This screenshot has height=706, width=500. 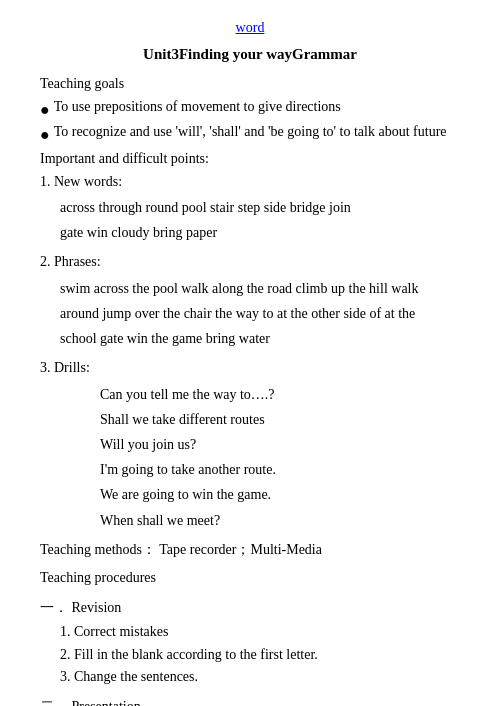 What do you see at coordinates (165, 338) in the screenshot?
I see `phrases-line3: school gate win the game bring water` at bounding box center [165, 338].